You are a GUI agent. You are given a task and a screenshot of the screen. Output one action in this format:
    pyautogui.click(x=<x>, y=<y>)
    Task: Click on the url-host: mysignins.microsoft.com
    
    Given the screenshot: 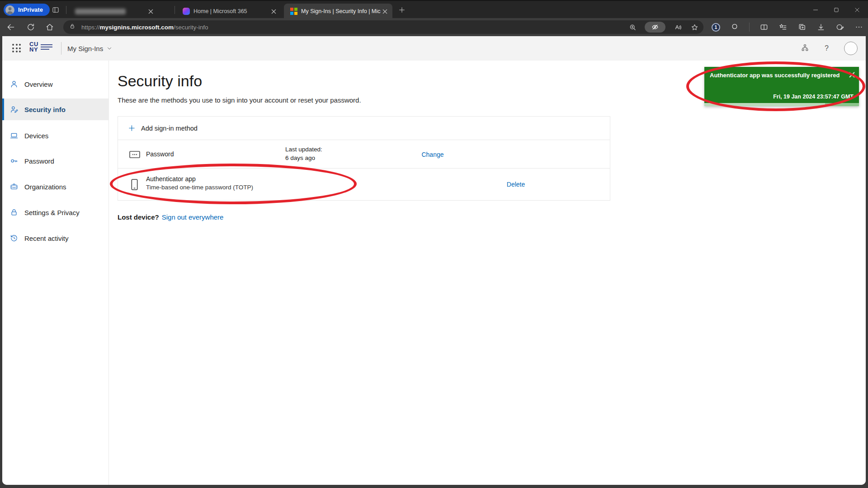 What is the action you would take?
    pyautogui.click(x=137, y=27)
    